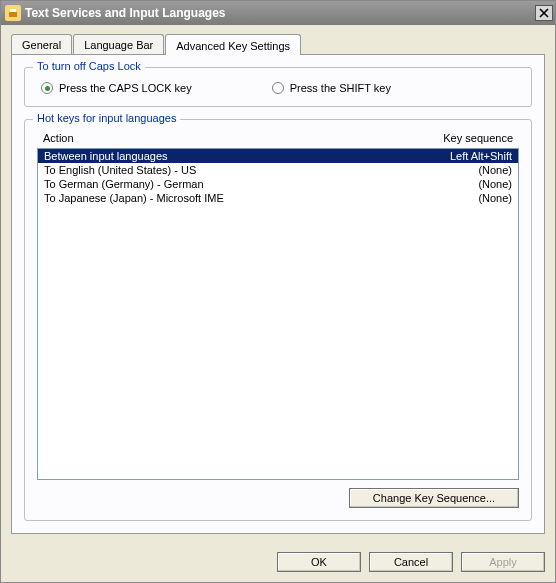 The width and height of the screenshot is (556, 583). I want to click on tab-advanced-key-settings: Advanced Key Settings, so click(233, 44).